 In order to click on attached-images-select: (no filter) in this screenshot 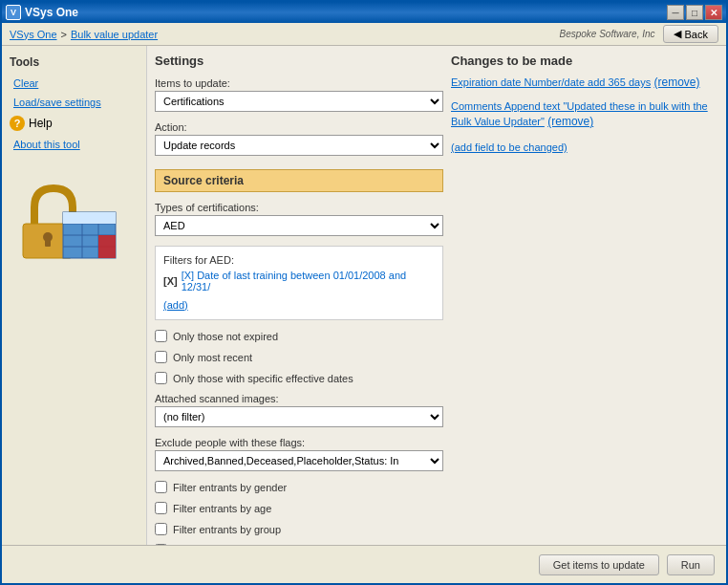, I will do `click(299, 417)`.